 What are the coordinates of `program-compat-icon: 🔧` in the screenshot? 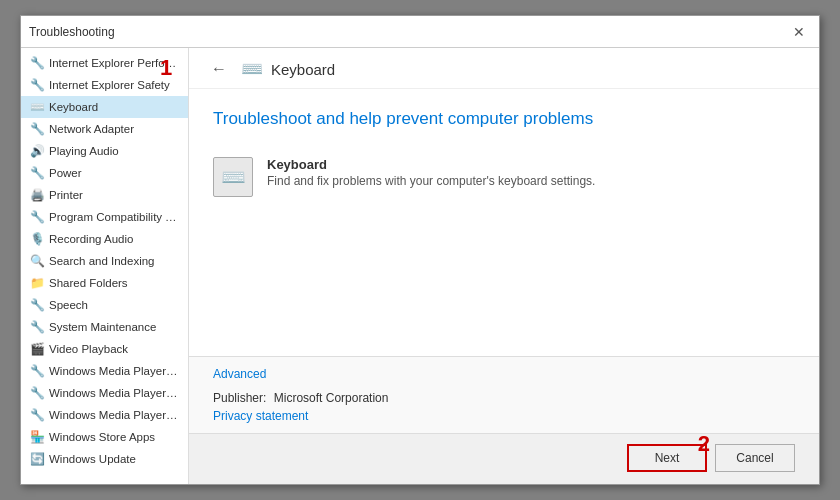 It's located at (37, 217).